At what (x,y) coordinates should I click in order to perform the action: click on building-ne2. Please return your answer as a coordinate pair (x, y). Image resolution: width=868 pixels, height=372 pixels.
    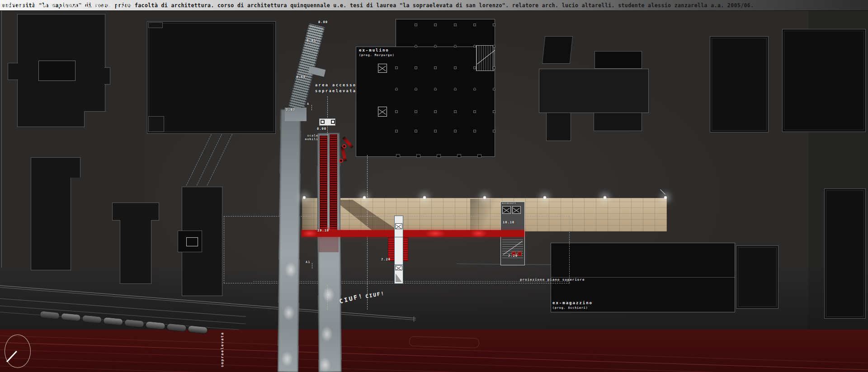
    Looking at the image, I should click on (739, 84).